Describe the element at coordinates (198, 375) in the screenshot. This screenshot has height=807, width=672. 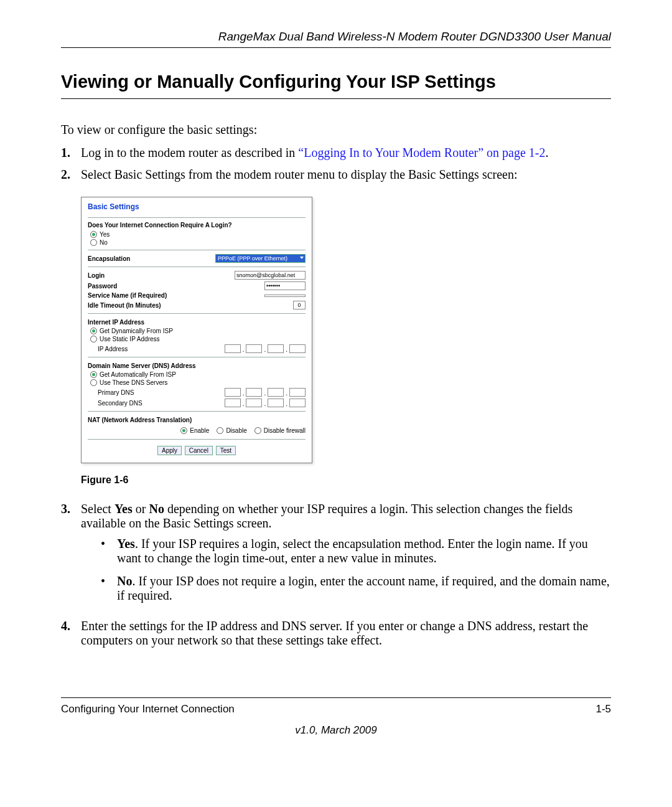
I see `radio-dns-auto: Get Automatically From ISP` at that location.